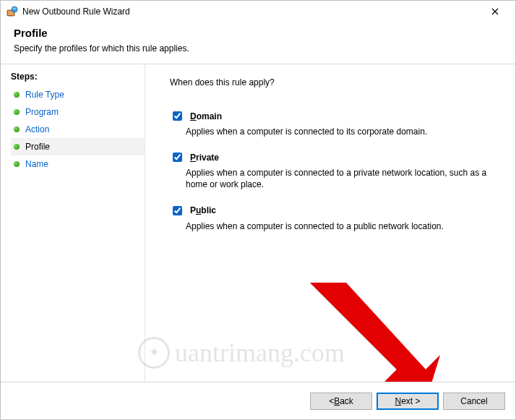 Image resolution: width=516 pixels, height=420 pixels. What do you see at coordinates (258, 33) in the screenshot?
I see `page-title: Profile` at bounding box center [258, 33].